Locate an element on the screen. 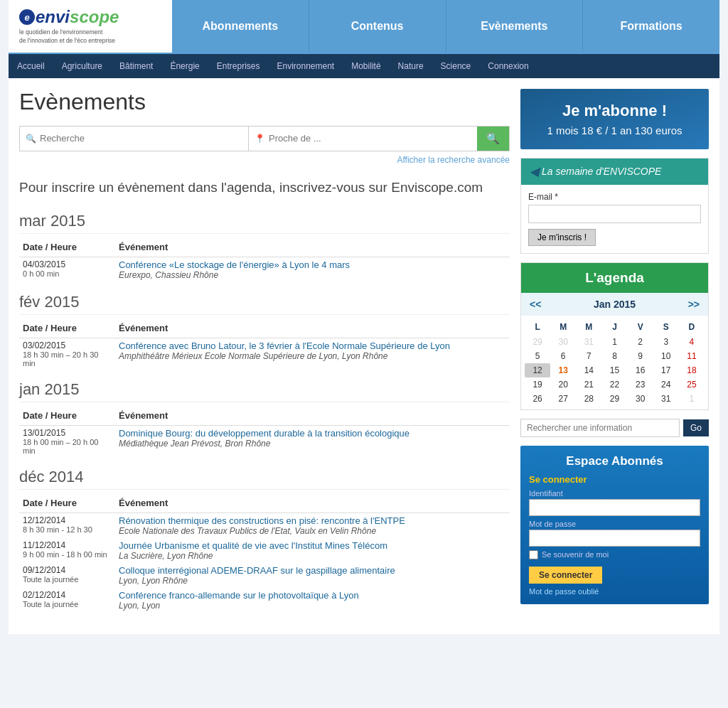  search-input is located at coordinates (134, 138).